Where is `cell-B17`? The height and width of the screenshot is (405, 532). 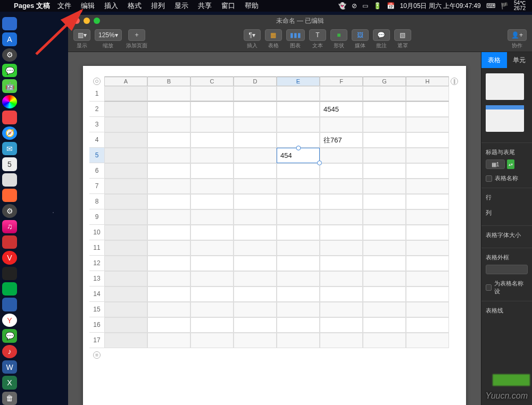
cell-B17 is located at coordinates (169, 340).